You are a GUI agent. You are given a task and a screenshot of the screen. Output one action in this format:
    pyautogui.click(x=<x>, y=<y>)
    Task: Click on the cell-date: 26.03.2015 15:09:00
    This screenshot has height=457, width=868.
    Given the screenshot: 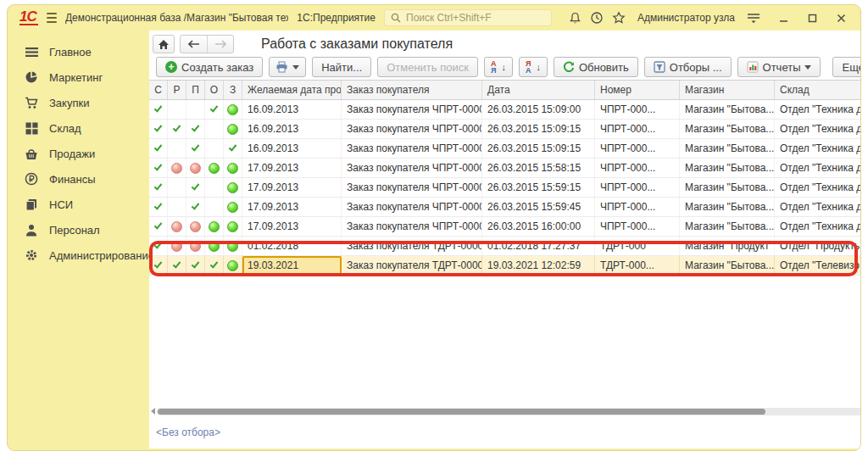 What is the action you would take?
    pyautogui.click(x=539, y=109)
    